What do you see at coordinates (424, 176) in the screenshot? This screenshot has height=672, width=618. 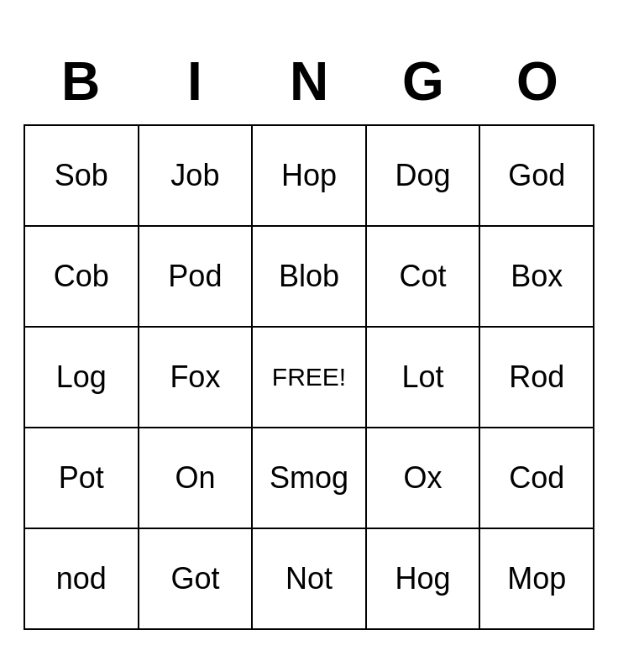 I see `cell-0-3: Dog` at bounding box center [424, 176].